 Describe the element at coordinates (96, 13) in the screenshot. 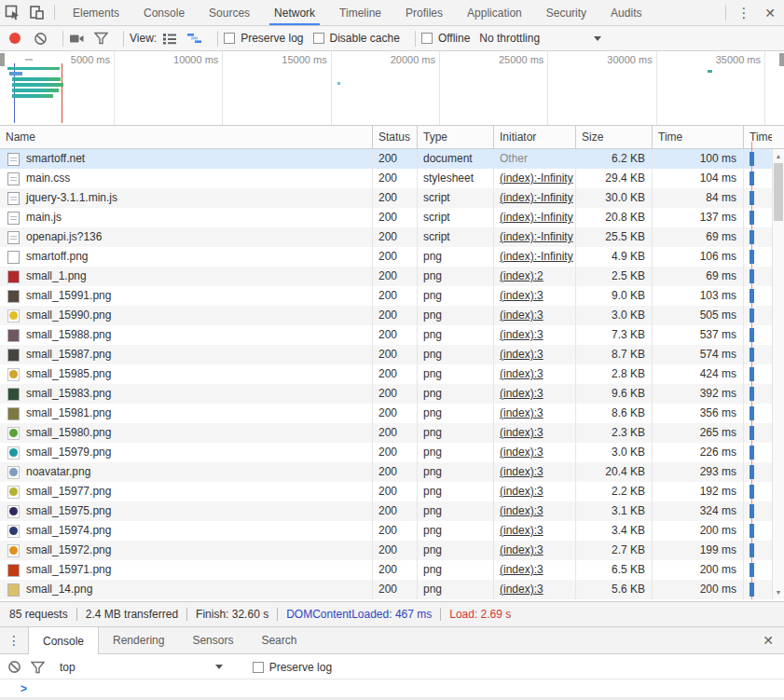

I see `tab-elements: Elements` at that location.